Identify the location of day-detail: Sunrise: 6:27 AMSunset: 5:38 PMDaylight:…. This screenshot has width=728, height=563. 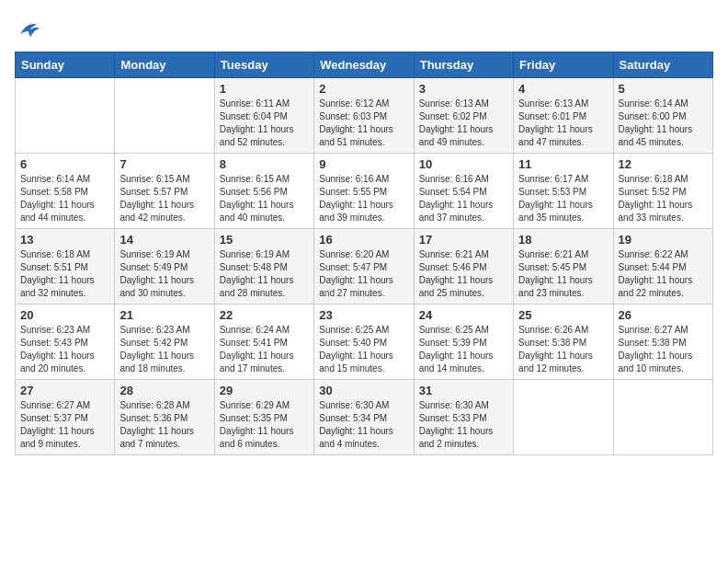
(664, 350).